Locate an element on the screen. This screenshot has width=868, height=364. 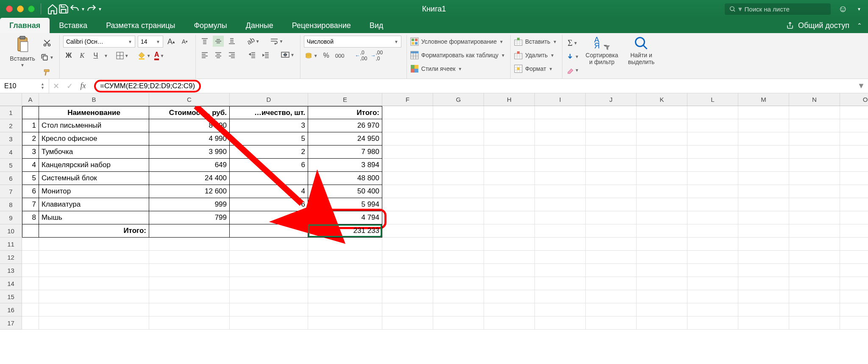
col-header-A: A is located at coordinates (31, 99).